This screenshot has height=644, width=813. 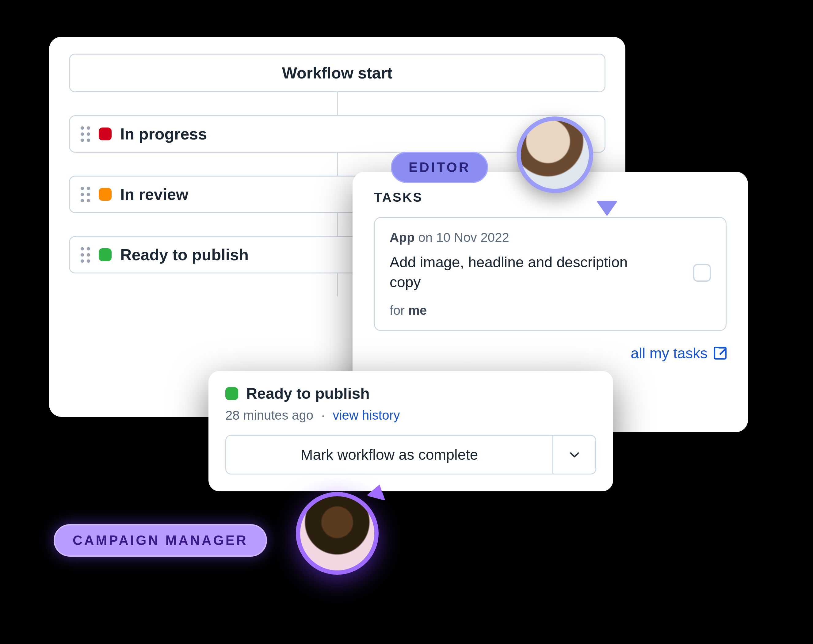 What do you see at coordinates (669, 353) in the screenshot?
I see `all-my-tasks-label: all my tasks` at bounding box center [669, 353].